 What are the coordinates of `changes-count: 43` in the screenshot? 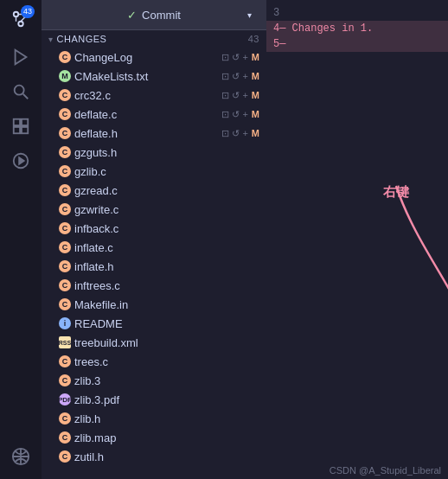 It's located at (254, 39).